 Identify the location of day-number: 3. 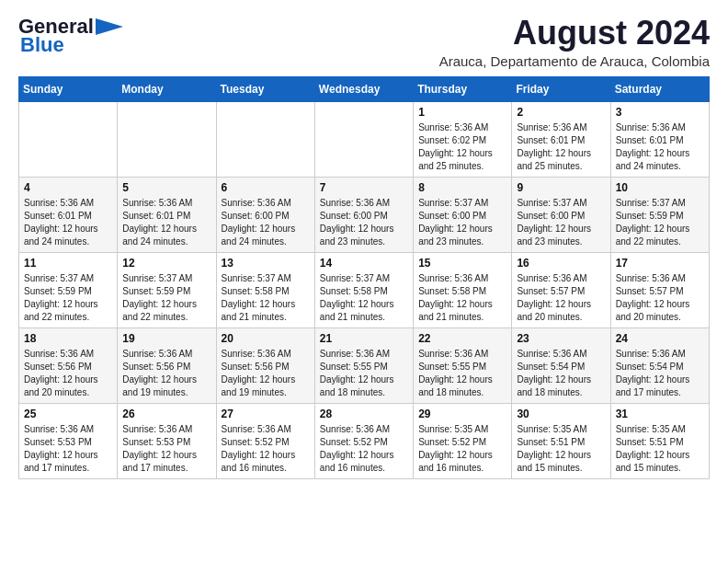
(660, 112).